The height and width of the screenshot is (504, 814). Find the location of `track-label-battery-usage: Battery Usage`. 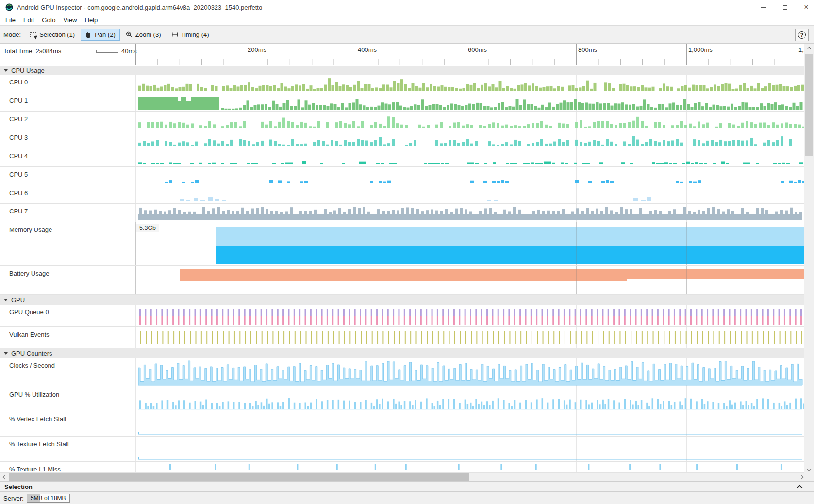

track-label-battery-usage: Battery Usage is located at coordinates (29, 274).